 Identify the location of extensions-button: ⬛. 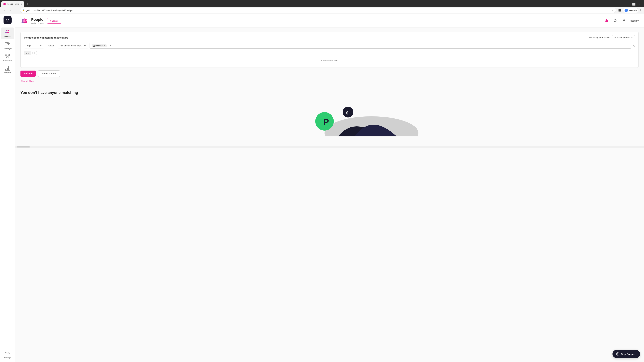
(620, 10).